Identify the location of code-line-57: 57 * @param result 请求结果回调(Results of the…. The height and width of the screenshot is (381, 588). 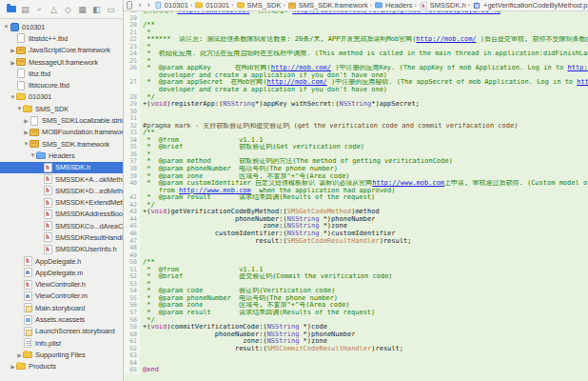
(356, 313).